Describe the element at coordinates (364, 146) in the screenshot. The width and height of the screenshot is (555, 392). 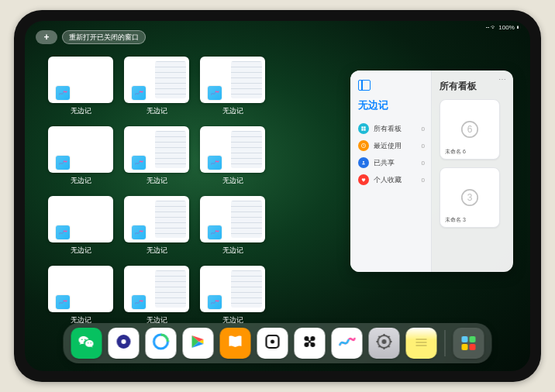
I see `clock-icon` at that location.